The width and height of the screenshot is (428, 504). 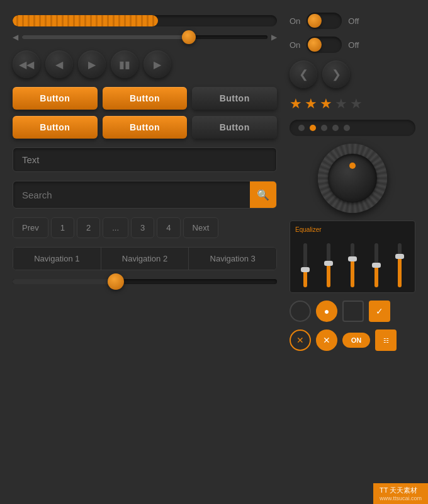 What do you see at coordinates (300, 311) in the screenshot?
I see `radio-unselected` at bounding box center [300, 311].